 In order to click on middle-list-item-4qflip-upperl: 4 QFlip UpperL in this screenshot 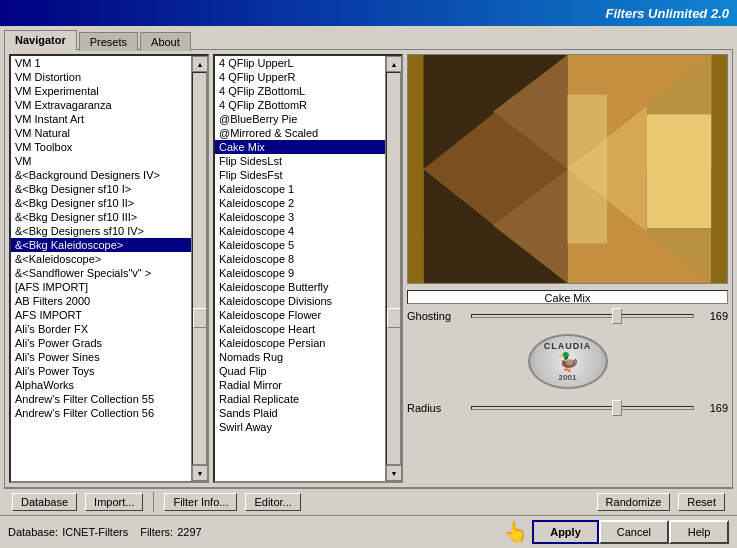, I will do `click(300, 63)`.